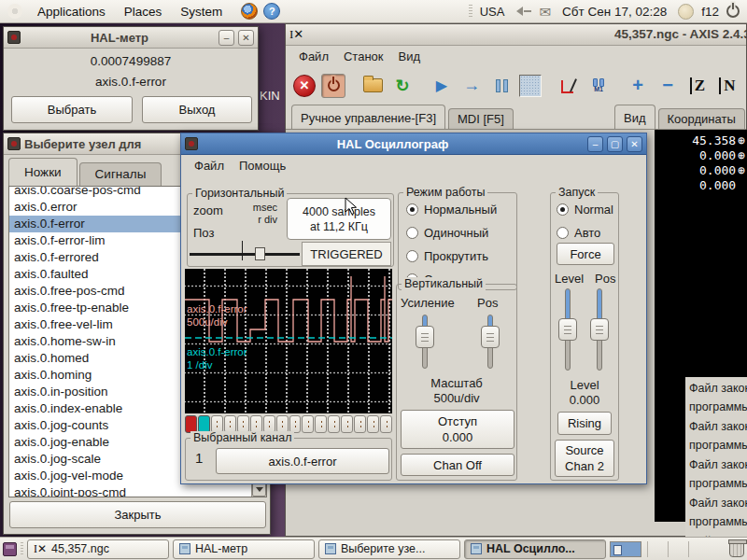  I want to click on run-mode-radio: Прокрутить, so click(452, 256).